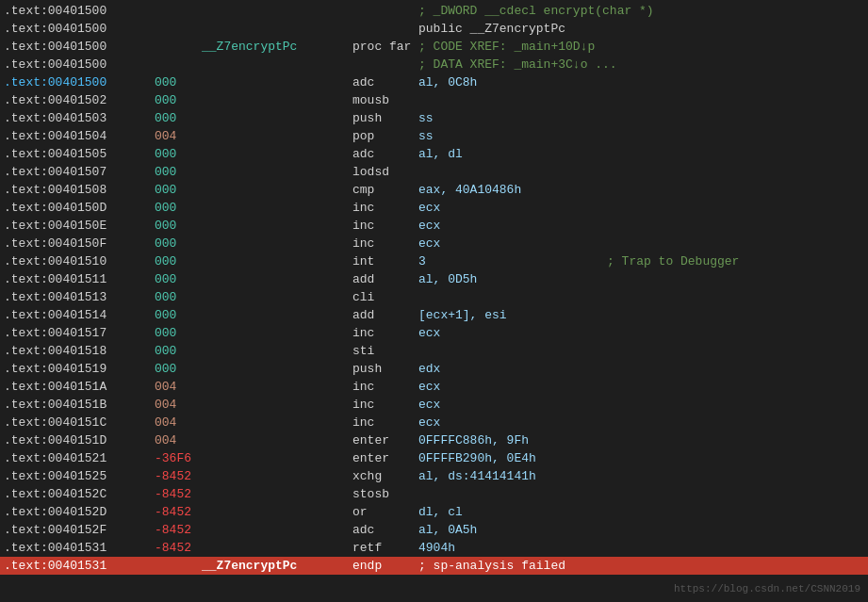 The width and height of the screenshot is (868, 602). What do you see at coordinates (385, 262) in the screenshot?
I see `mnemonic: int` at bounding box center [385, 262].